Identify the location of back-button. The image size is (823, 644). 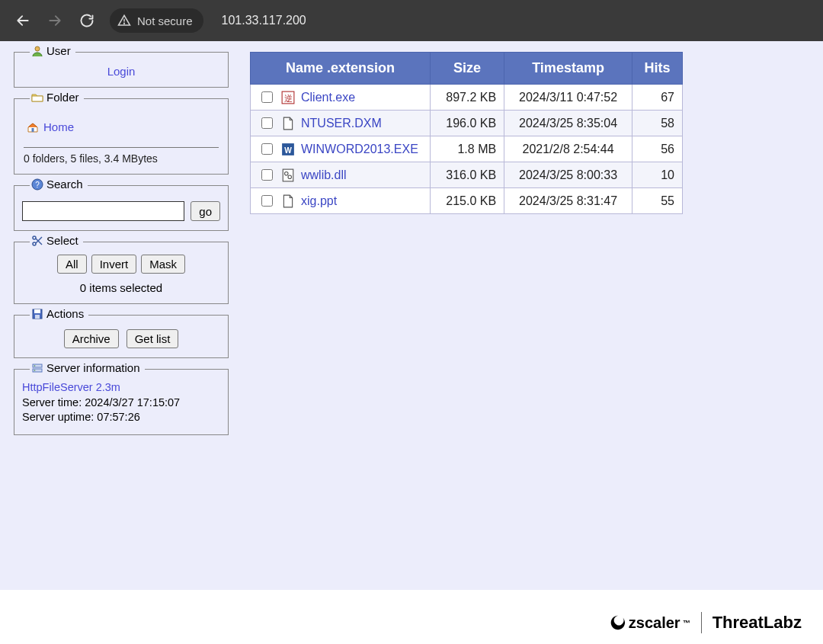
(23, 21).